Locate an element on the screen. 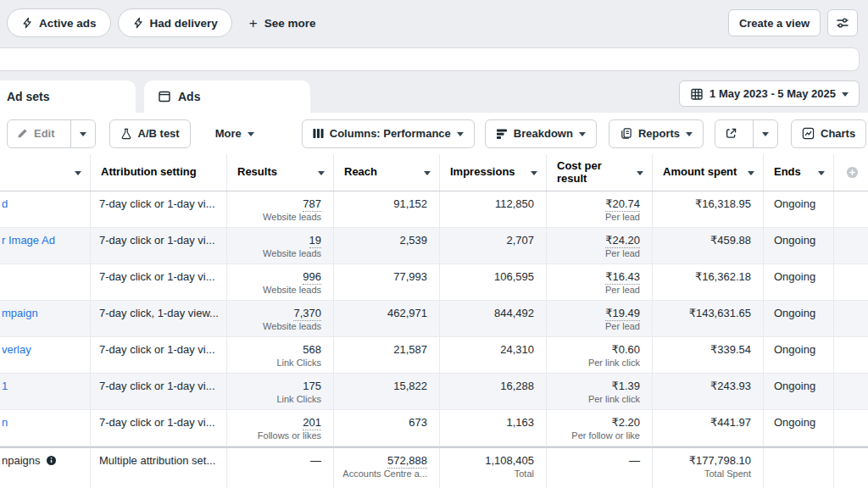 The image size is (868, 488). cost-label: Per follow or like is located at coordinates (593, 435).